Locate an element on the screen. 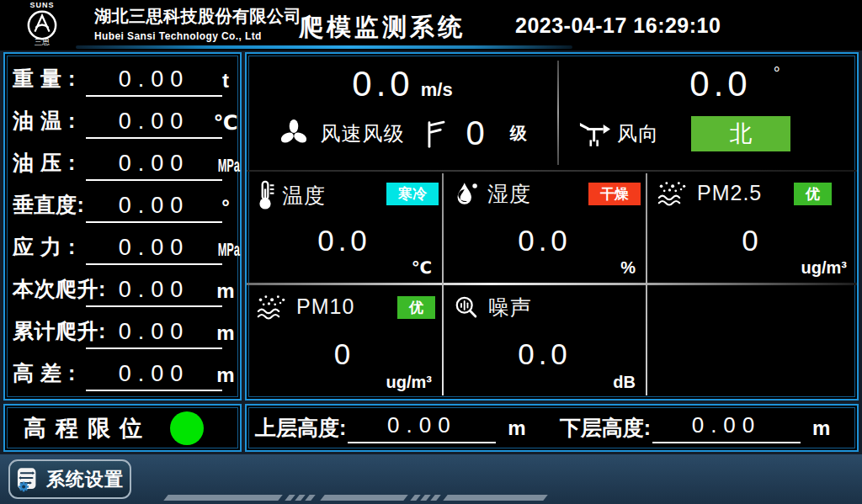  metric-row-weight: 重 量 : 0.00 t is located at coordinates (123, 79).